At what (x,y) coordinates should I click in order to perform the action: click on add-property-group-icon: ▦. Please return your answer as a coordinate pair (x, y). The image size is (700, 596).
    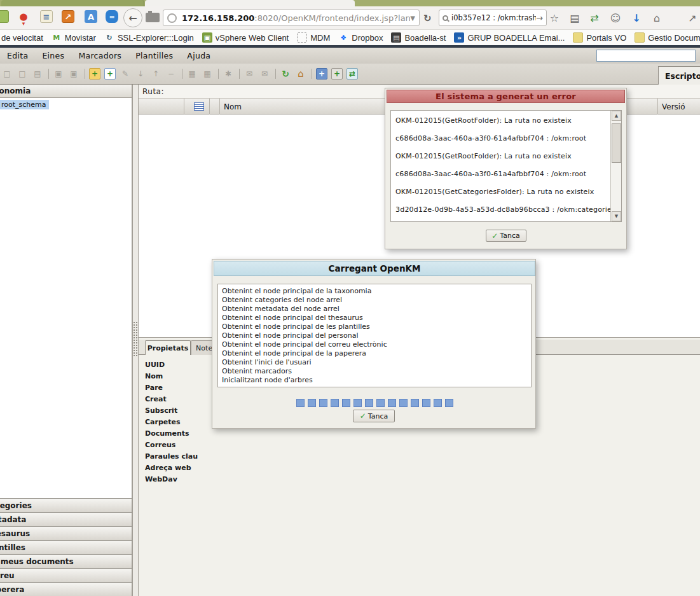
    Looking at the image, I should click on (192, 74).